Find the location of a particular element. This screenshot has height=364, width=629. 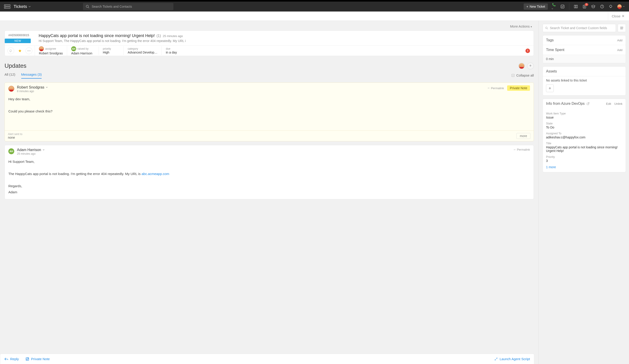

pin-icon is located at coordinates (11, 51).